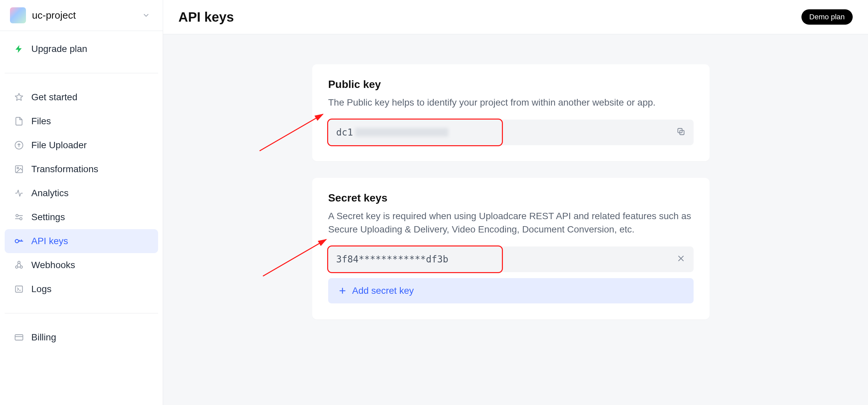 Image resolution: width=868 pixels, height=405 pixels. I want to click on image-icon, so click(19, 169).